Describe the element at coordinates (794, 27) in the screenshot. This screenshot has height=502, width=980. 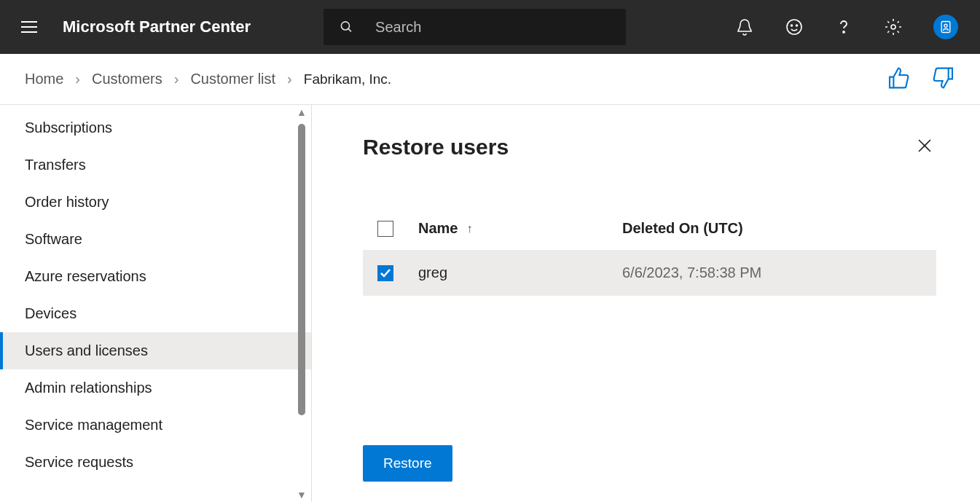
I see `smiley-icon` at that location.